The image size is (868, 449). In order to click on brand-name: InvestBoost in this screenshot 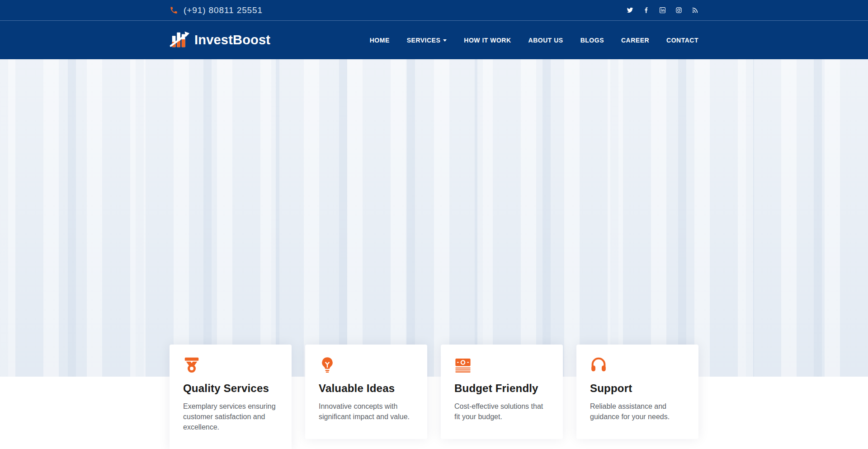, I will do `click(232, 40)`.